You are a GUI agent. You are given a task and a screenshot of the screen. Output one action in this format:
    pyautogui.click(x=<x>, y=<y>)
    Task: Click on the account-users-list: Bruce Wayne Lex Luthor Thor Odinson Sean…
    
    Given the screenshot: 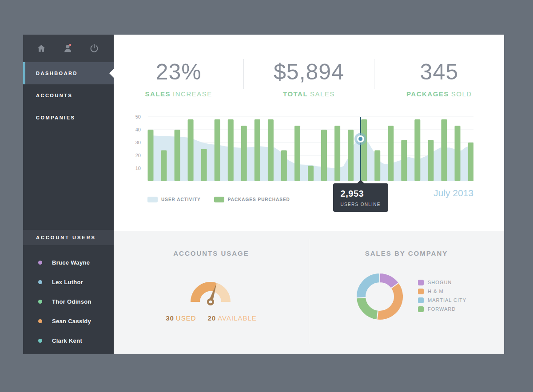 What is the action you would take?
    pyautogui.click(x=68, y=301)
    